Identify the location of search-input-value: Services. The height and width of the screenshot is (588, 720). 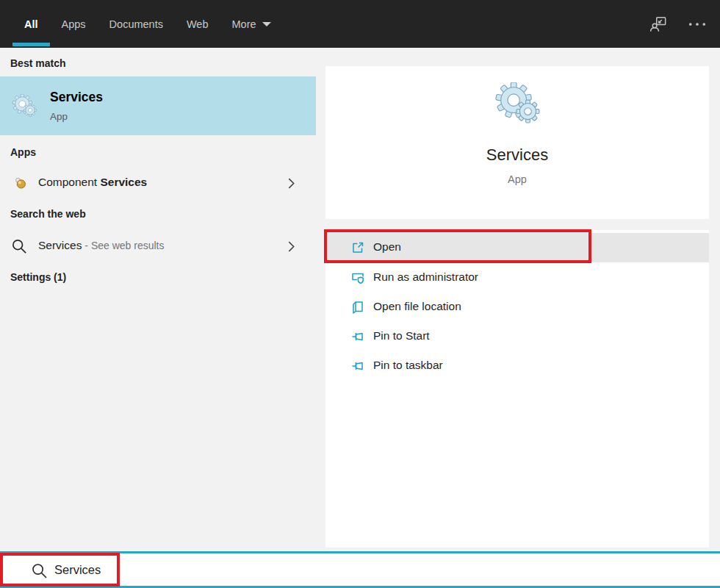
(78, 570).